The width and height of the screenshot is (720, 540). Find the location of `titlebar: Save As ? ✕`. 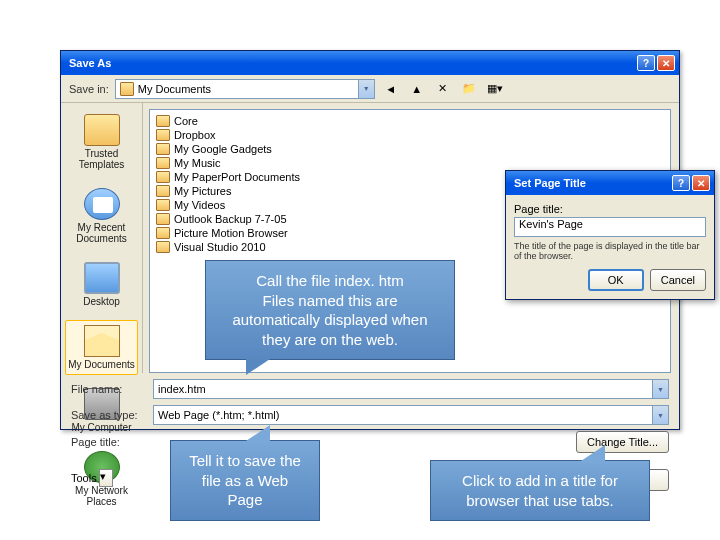

titlebar: Save As ? ✕ is located at coordinates (370, 63).